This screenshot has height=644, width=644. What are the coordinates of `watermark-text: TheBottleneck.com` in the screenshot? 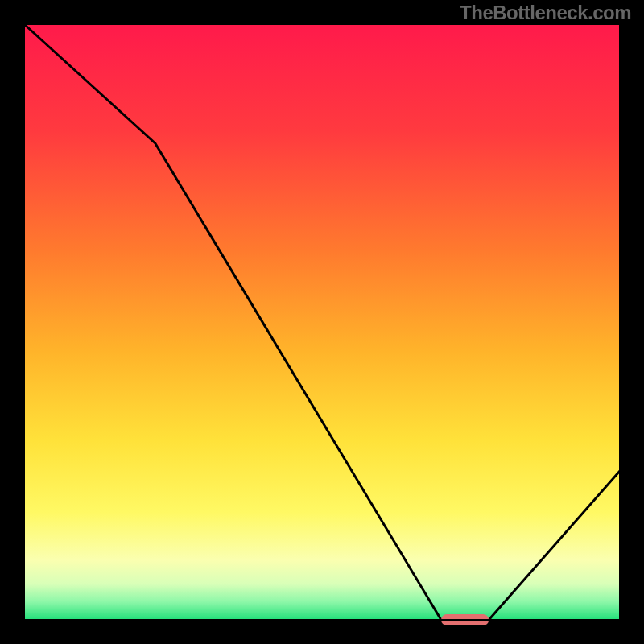 It's located at (546, 13).